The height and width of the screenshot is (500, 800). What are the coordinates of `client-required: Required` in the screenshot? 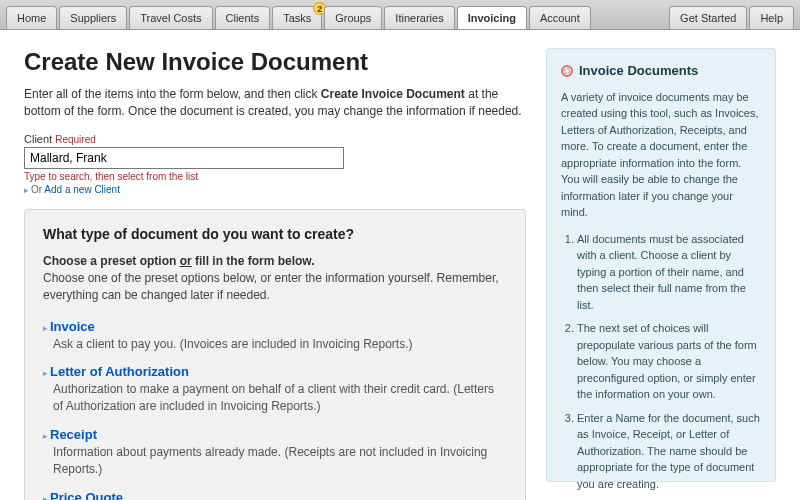 It's located at (76, 140).